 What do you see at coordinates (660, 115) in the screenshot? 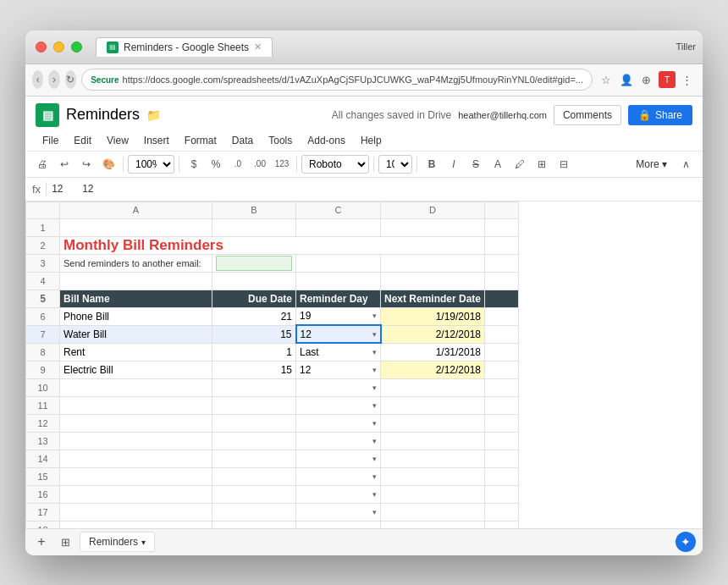
I see `share-button: 🔒 Share` at bounding box center [660, 115].